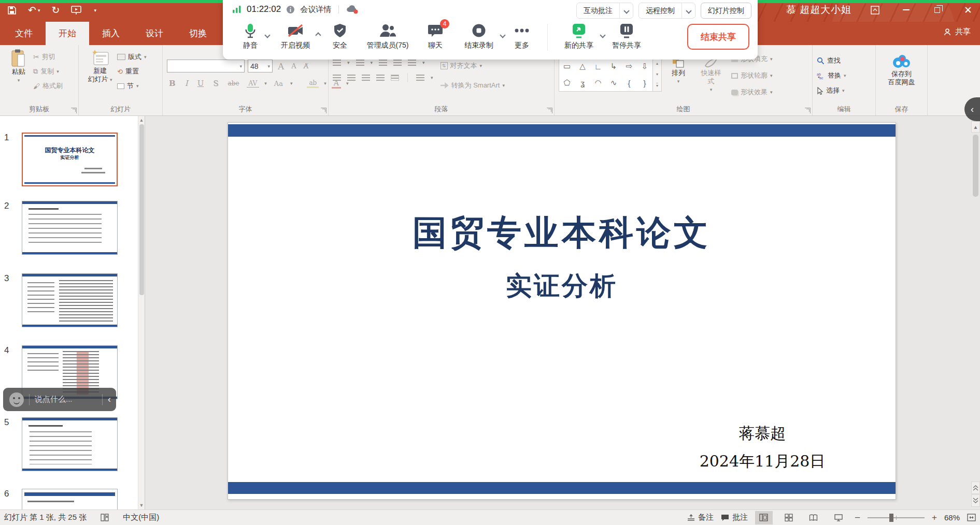  Describe the element at coordinates (198, 33) in the screenshot. I see `tab-transitions: 切换` at that location.